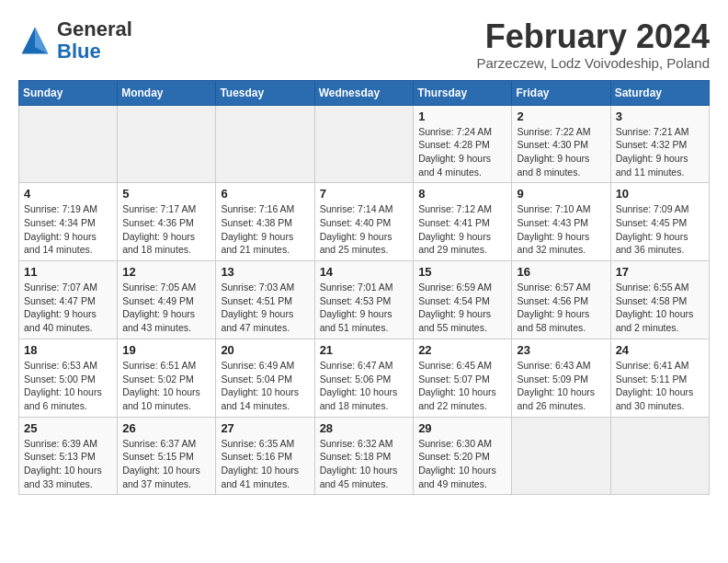 This screenshot has height=563, width=728. Describe the element at coordinates (463, 300) in the screenshot. I see `calendar-day-cell: 15Sunrise: 6:59 AM Sunset: 4:54 PM Dayli…` at that location.